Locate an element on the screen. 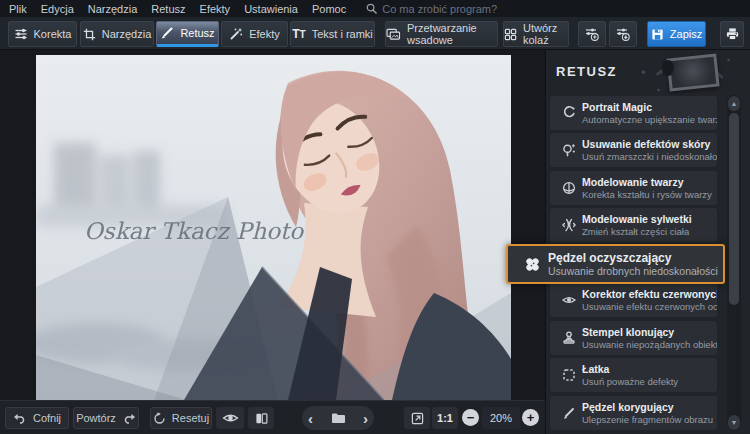 The image size is (750, 434). sliders-icon is located at coordinates (21, 34).